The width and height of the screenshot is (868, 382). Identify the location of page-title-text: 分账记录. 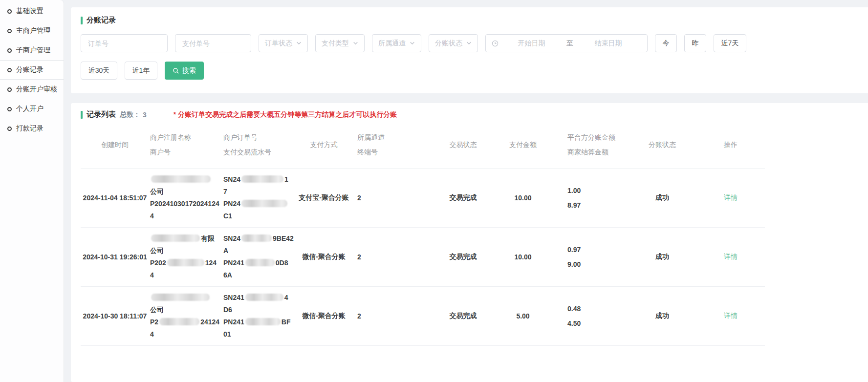
(101, 21).